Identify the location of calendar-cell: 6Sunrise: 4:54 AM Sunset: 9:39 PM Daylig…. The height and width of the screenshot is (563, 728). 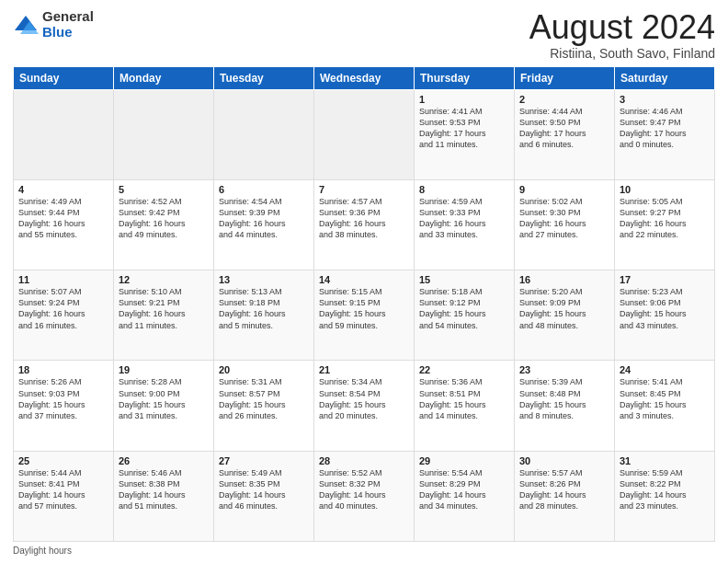
(265, 224).